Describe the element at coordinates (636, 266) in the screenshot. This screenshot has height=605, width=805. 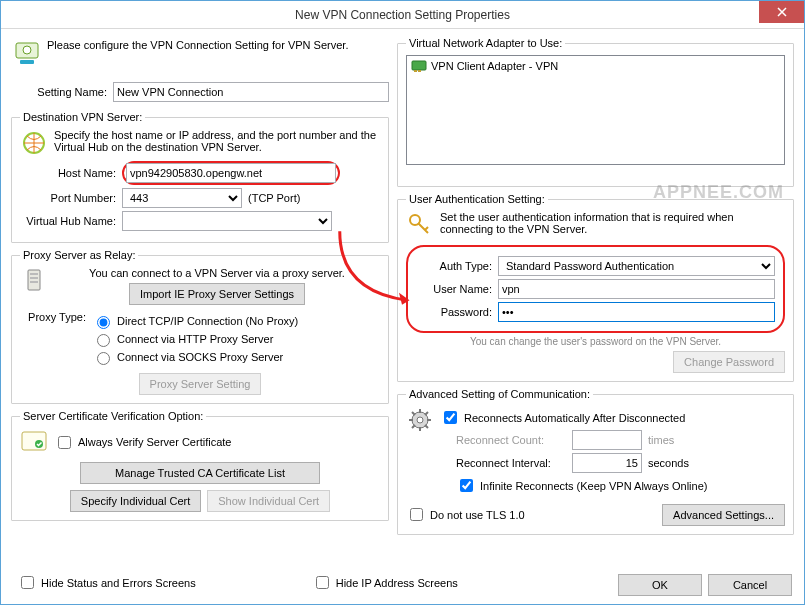
I see `auth-type-select: Standard Password Authentication` at that location.